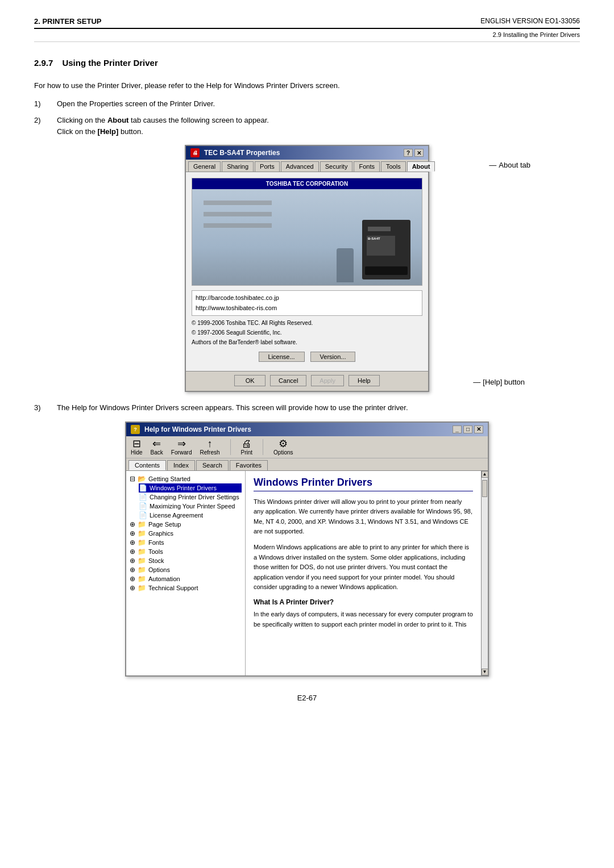  I want to click on doc-icon-3: 📄, so click(143, 506).